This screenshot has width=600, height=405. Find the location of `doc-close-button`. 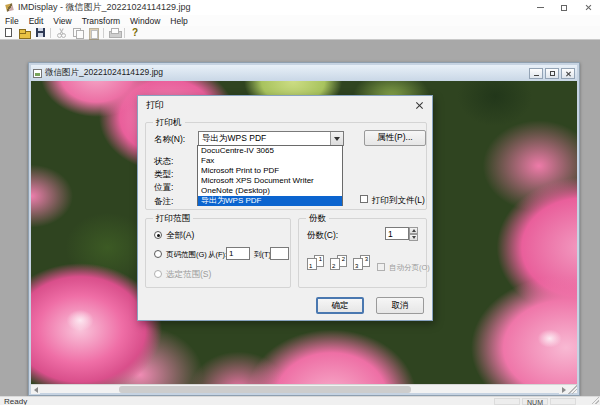

doc-close-button is located at coordinates (568, 74).